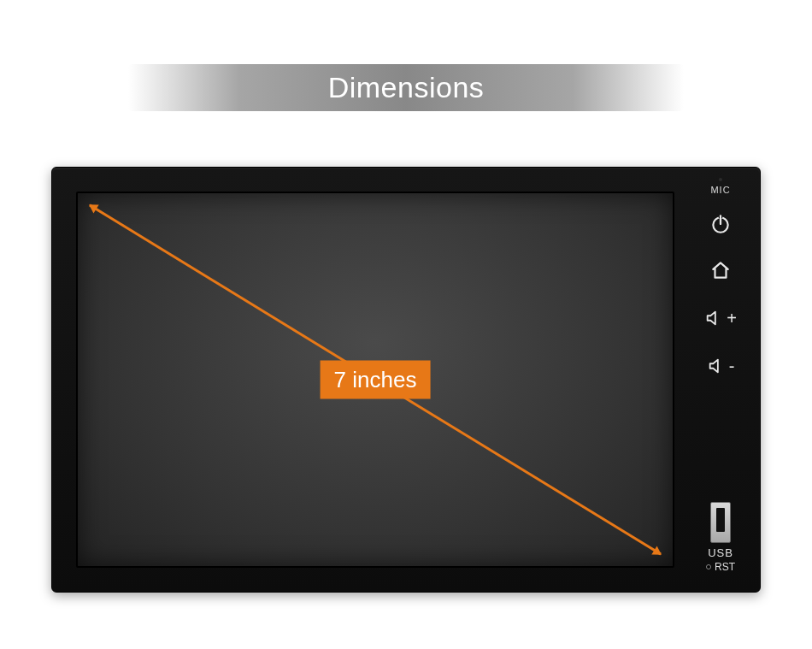 This screenshot has width=812, height=649. I want to click on volume-up-button: +, so click(721, 318).